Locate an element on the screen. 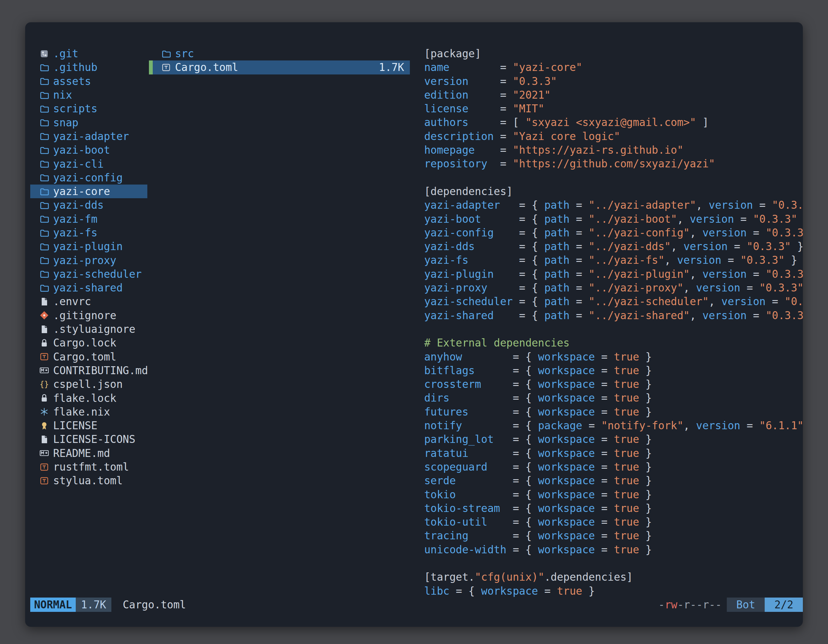  file-name-label: Cargo.toml is located at coordinates (155, 605).